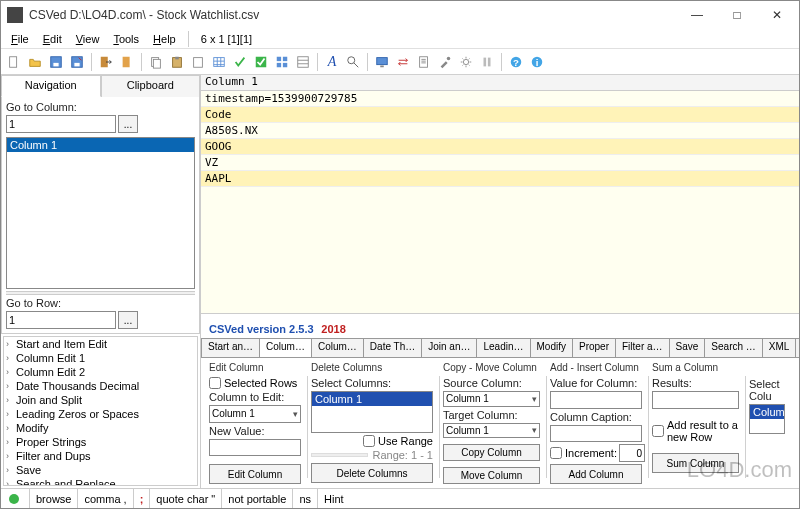  Describe the element at coordinates (332, 62) in the screenshot. I see `font-icon: A` at that location.